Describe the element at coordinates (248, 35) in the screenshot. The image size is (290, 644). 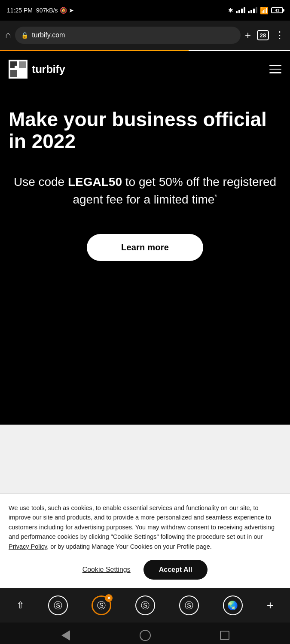
I see `new-tab-icon: +` at that location.